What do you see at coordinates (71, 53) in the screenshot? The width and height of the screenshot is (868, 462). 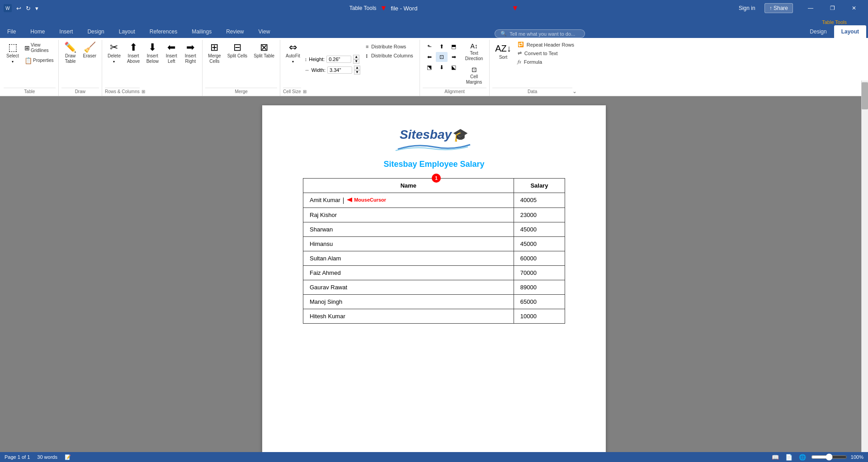 I see `draw-table-button: ✏️ DrawTable` at bounding box center [71, 53].